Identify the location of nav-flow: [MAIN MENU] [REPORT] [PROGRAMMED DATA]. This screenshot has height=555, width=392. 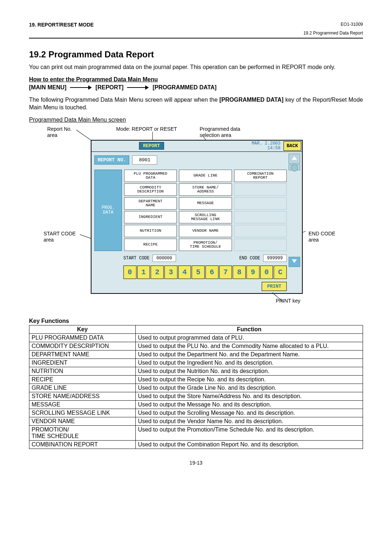
(196, 88).